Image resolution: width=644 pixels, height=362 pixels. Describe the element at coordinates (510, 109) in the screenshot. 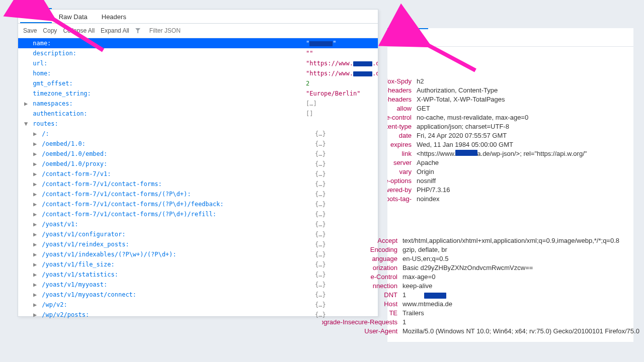

I see `header-row: allowGET` at that location.